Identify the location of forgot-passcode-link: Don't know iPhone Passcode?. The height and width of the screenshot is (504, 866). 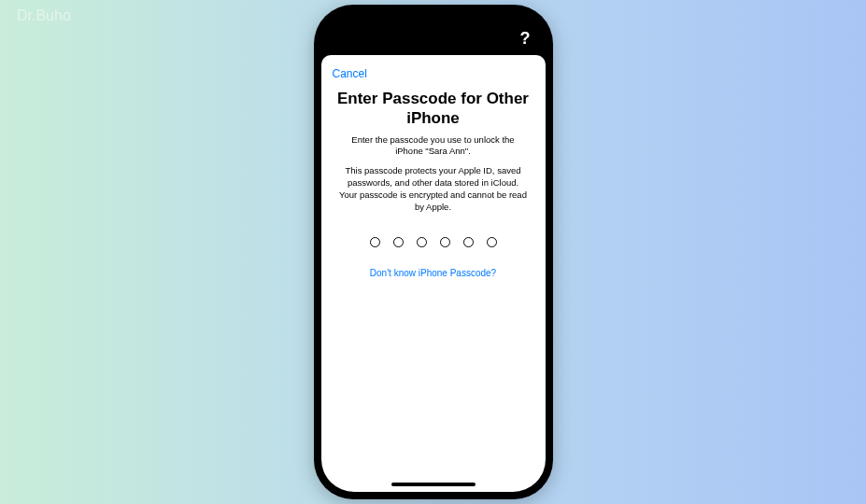
(433, 273).